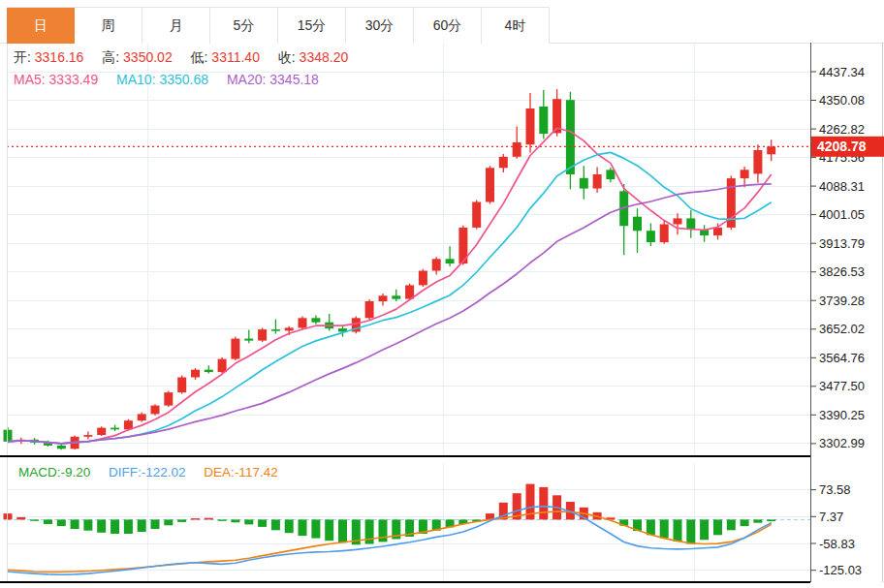 This screenshot has width=884, height=588. What do you see at coordinates (147, 473) in the screenshot?
I see `diff-pair: DIFF:-122.02` at bounding box center [147, 473].